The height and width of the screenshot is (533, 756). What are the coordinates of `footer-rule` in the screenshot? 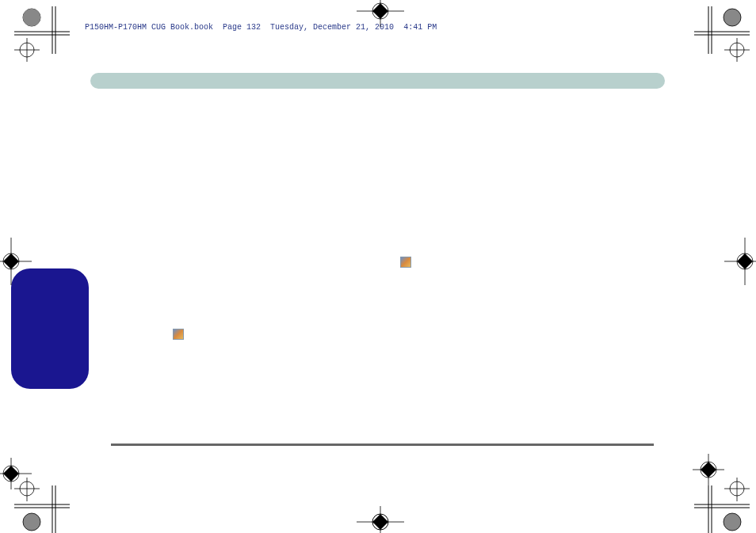 It's located at (382, 445).